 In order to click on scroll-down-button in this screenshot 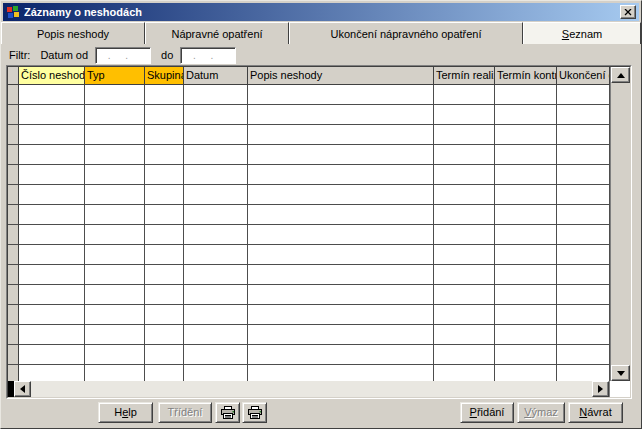, I will do `click(620, 373)`.